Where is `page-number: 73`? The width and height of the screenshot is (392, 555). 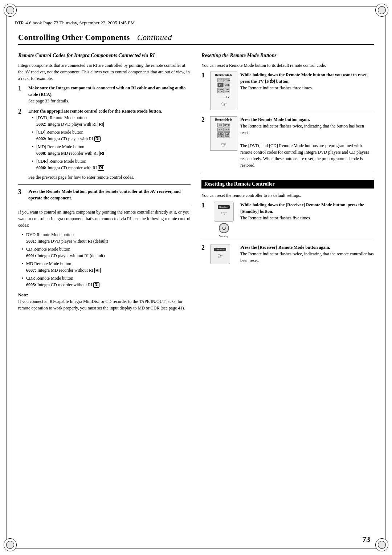
page-number: 73 is located at coordinates (366, 539).